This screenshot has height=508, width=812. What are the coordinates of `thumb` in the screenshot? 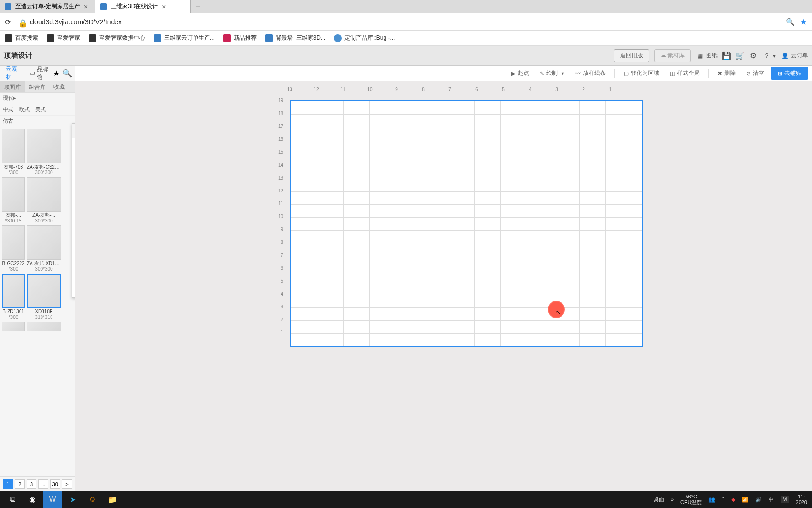 It's located at (13, 194).